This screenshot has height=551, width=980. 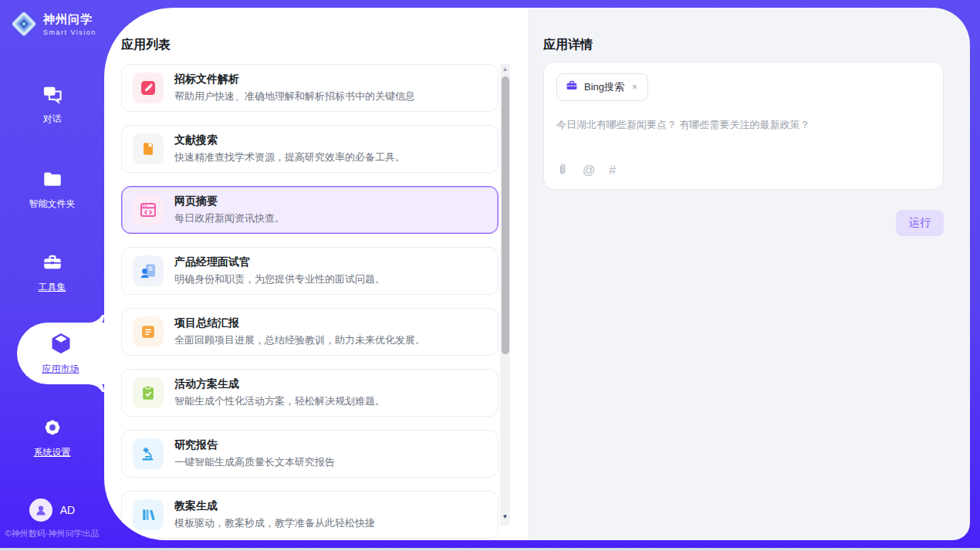 What do you see at coordinates (568, 45) in the screenshot?
I see `app-detail-title: 应用详情` at bounding box center [568, 45].